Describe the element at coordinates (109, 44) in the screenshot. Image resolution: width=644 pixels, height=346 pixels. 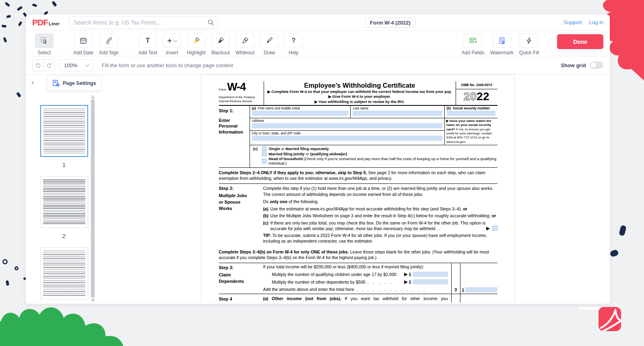
I see `tool-add-sign: Add Sign` at that location.